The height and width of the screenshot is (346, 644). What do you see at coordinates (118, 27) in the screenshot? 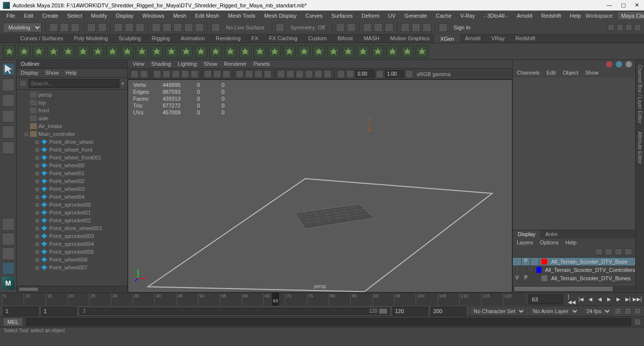
I see `select-mode-icon` at bounding box center [118, 27].